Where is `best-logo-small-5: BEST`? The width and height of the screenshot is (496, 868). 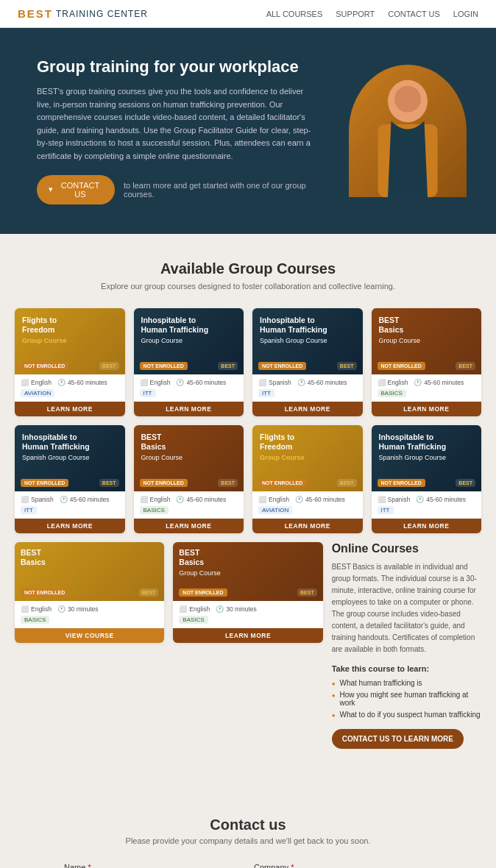
best-logo-small-5: BEST is located at coordinates (109, 483).